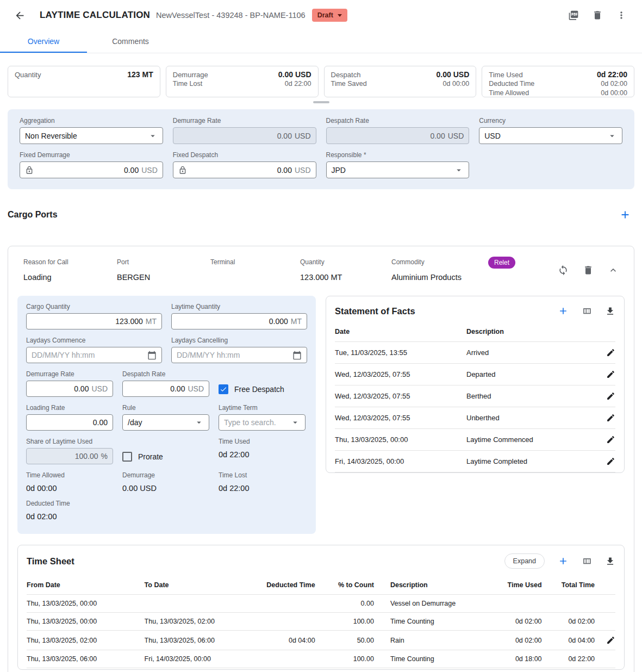  Describe the element at coordinates (349, 84) in the screenshot. I see `summary-label: Time Saved` at that location.